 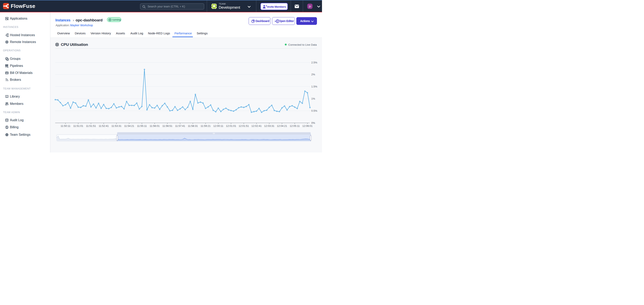 What do you see at coordinates (256, 126) in the screenshot?
I see `svg-text: 12:02:41` at bounding box center [256, 126].